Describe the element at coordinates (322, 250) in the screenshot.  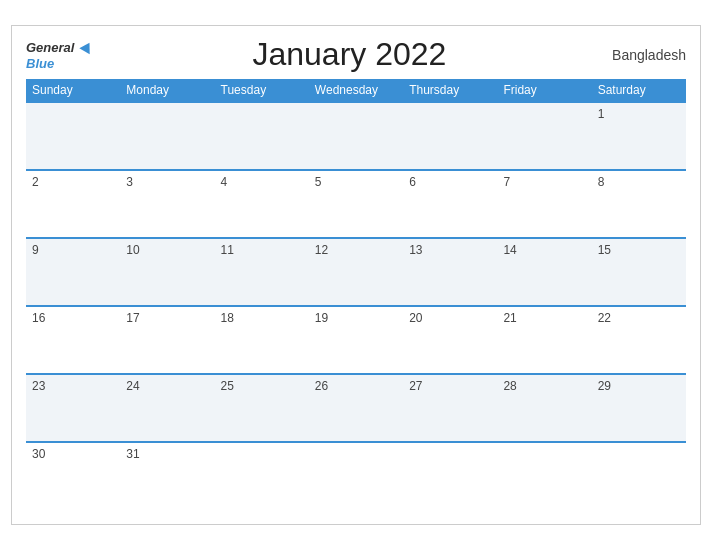
I see `day-number: 12` at that location.